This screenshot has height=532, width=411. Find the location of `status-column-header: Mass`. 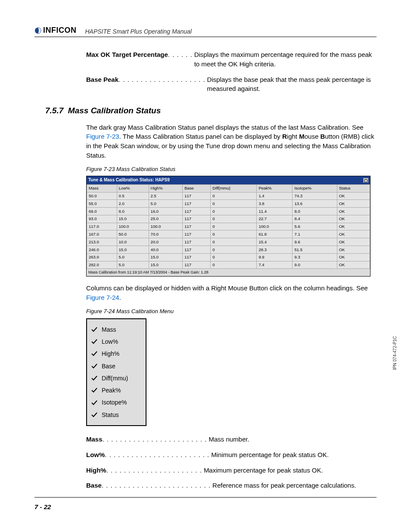

status-column-header: Mass is located at coordinates (102, 188).